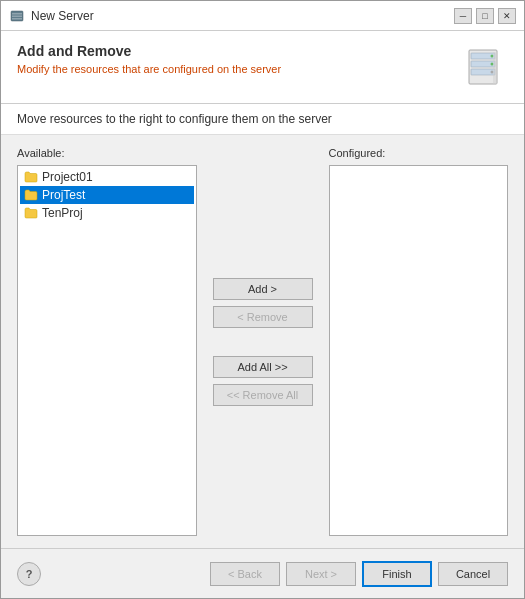 Image resolution: width=525 pixels, height=599 pixels. I want to click on header-icon, so click(484, 67).